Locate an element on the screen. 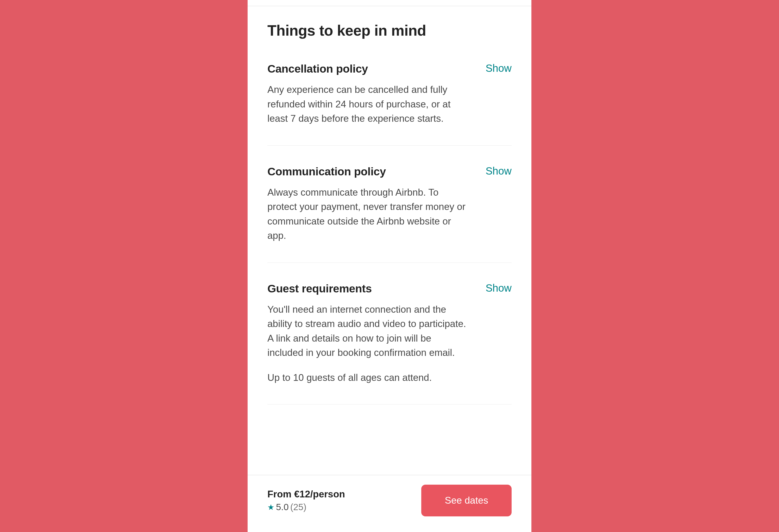 This screenshot has width=779, height=532. policy-body: Any experience can be cancelled and full… is located at coordinates (368, 104).